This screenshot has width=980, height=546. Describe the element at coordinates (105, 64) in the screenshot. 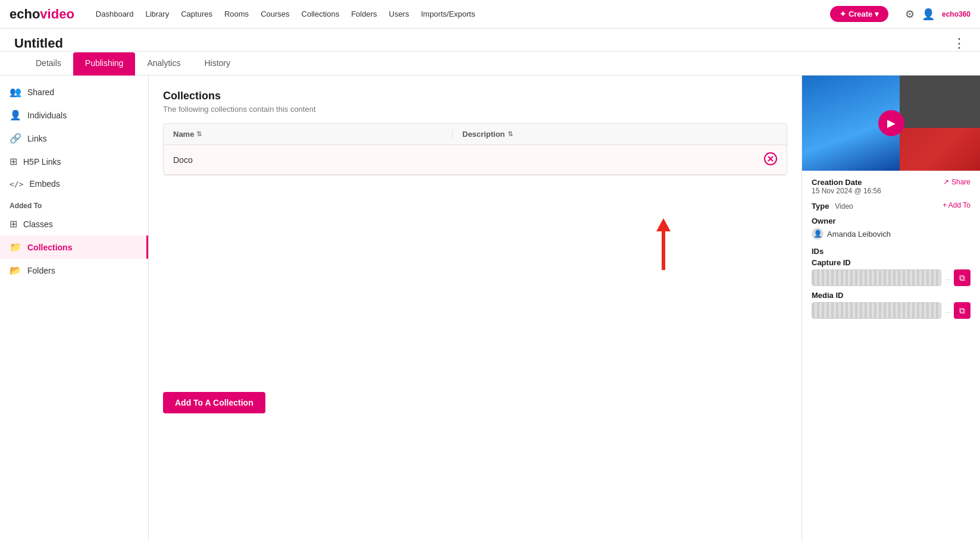

I see `tab-publishing: Publishing` at that location.